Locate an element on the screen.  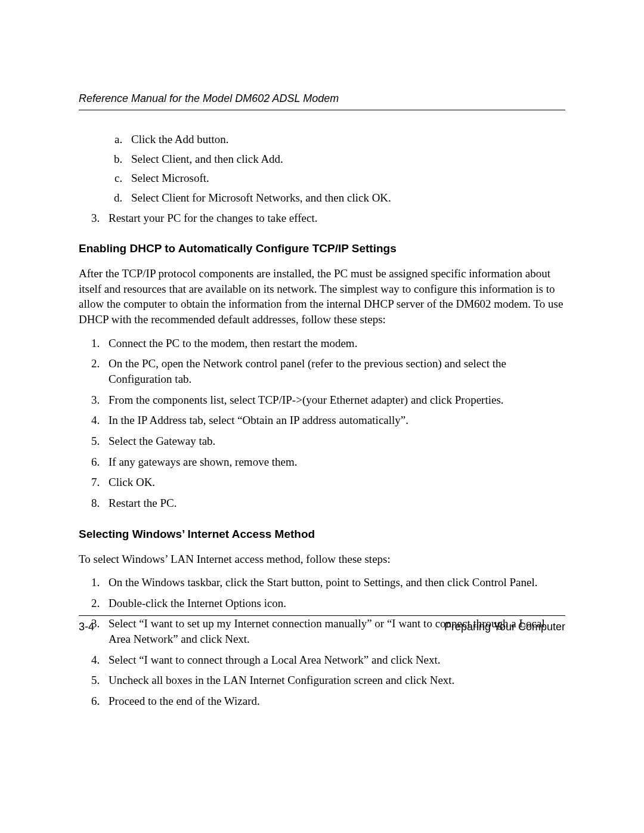
section-heading-internet-access: Selecting Windows’ Internet Access Metho… is located at coordinates (322, 534).